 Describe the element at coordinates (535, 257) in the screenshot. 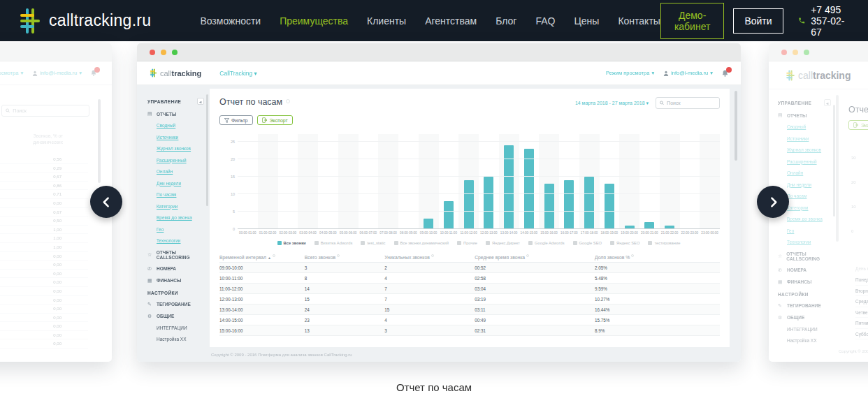

I see `table-column-header: Среднее время звонка` at that location.